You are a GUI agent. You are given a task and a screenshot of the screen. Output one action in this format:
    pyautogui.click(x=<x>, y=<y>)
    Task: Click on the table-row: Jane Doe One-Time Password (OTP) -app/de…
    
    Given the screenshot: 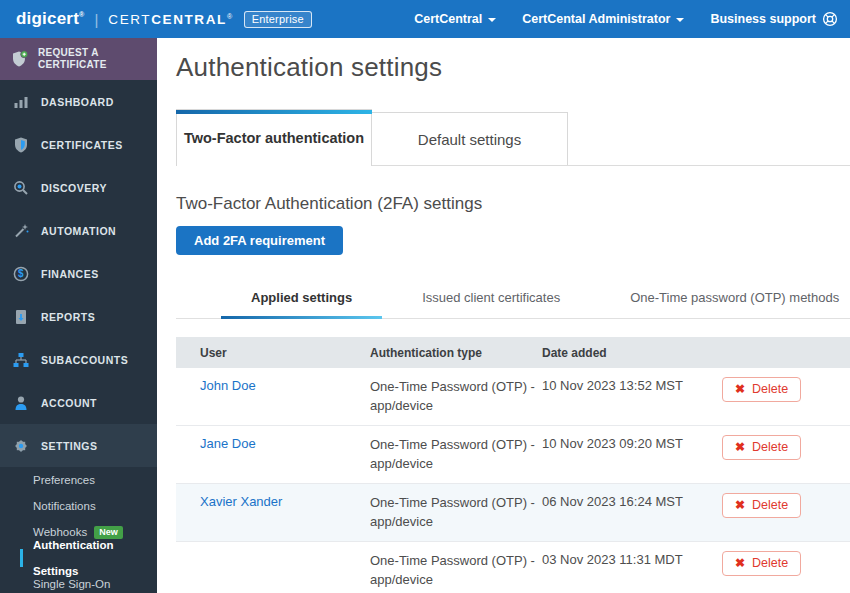 What is the action you would take?
    pyautogui.click(x=513, y=455)
    